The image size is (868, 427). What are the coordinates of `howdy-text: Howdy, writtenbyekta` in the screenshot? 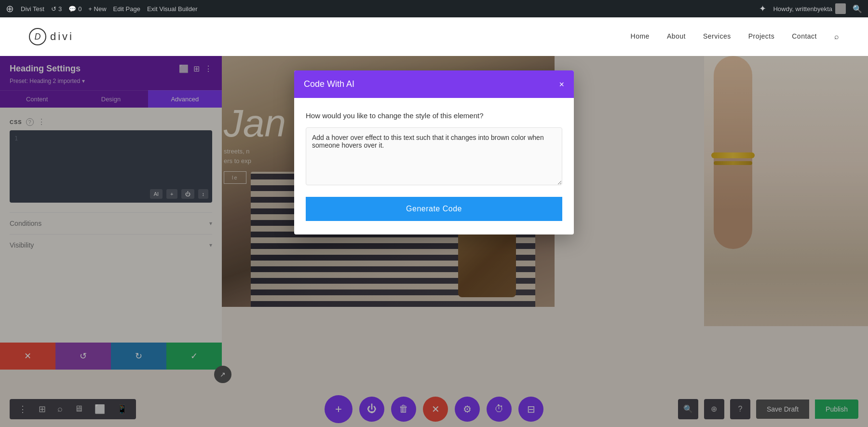 It's located at (809, 9).